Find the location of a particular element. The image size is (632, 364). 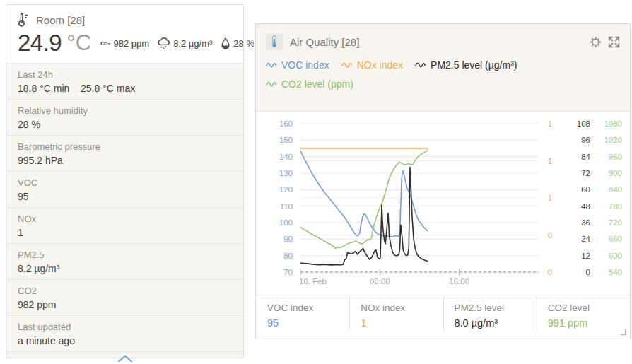

room-row-value: 982 ppm is located at coordinates (124, 305).